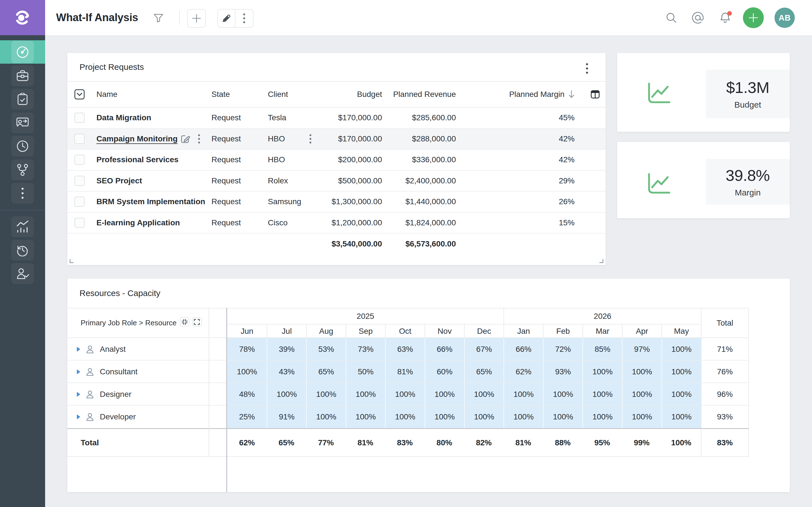 The height and width of the screenshot is (507, 812). What do you see at coordinates (409, 95) in the screenshot?
I see `column-header-planned-revenue: Planned Revenue` at bounding box center [409, 95].